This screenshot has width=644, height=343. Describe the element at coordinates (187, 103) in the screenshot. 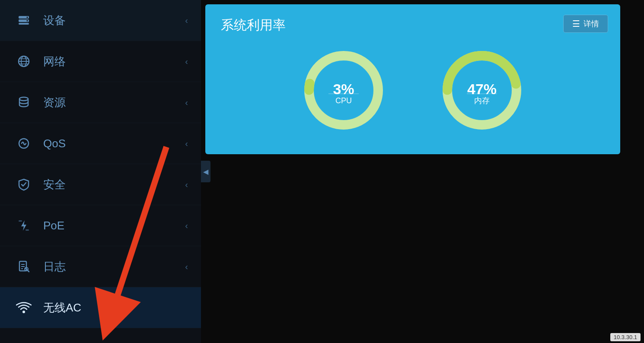

I see `resource-chevron-icon: ‹` at that location.